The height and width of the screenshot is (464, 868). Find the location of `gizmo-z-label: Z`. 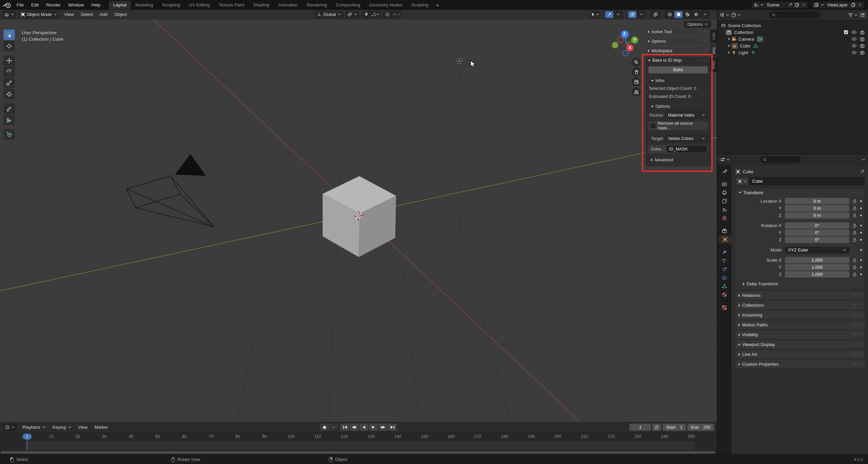

gizmo-z-label: Z is located at coordinates (625, 34).